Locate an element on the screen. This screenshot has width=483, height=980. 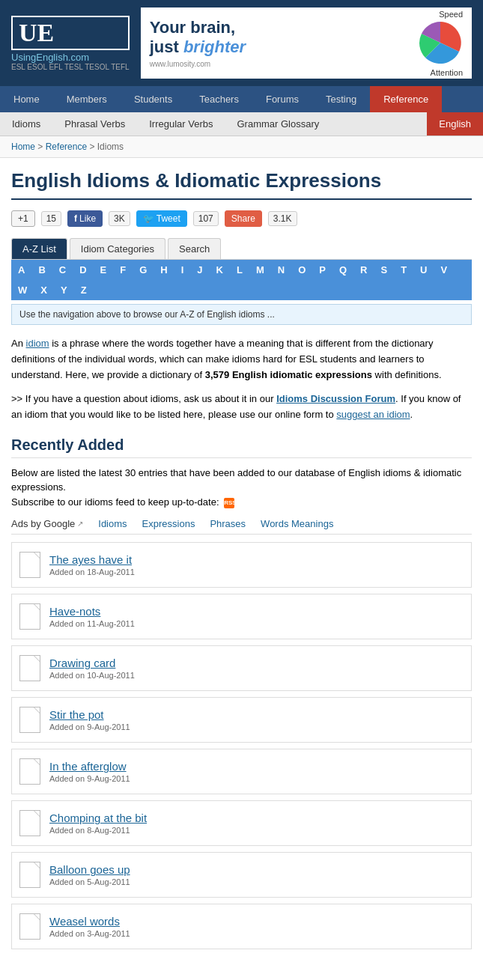
nav-forums: Forums is located at coordinates (282, 99).